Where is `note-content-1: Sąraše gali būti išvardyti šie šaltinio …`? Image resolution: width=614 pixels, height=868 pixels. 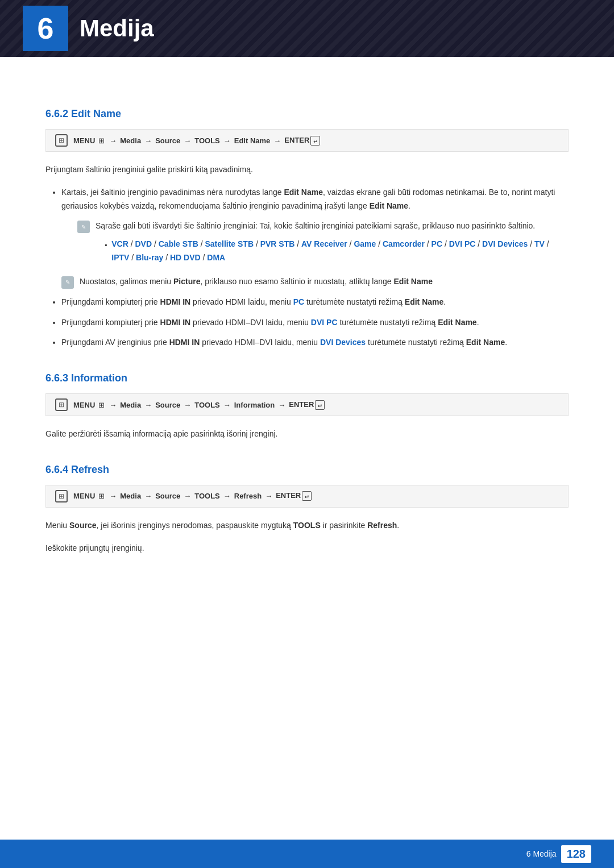
note-content-1: Sąraše gali būti išvardyti šie šaltinio … is located at coordinates (332, 243).